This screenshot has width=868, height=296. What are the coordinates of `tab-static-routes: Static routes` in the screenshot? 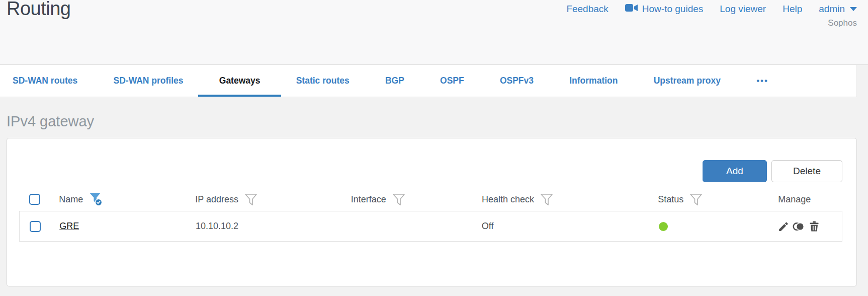 It's located at (323, 81).